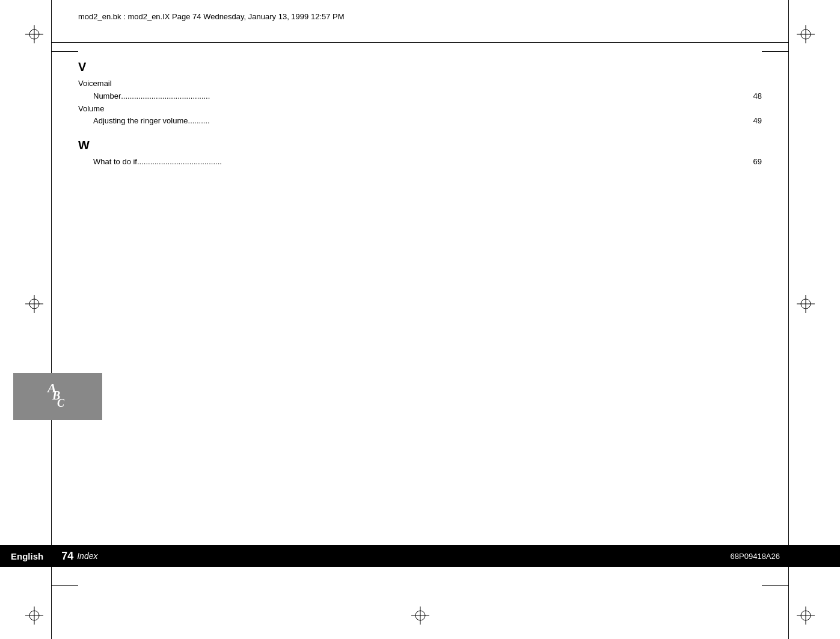 The width and height of the screenshot is (840, 639). Describe the element at coordinates (34, 617) in the screenshot. I see `reg-mark-bottom-left` at that location.